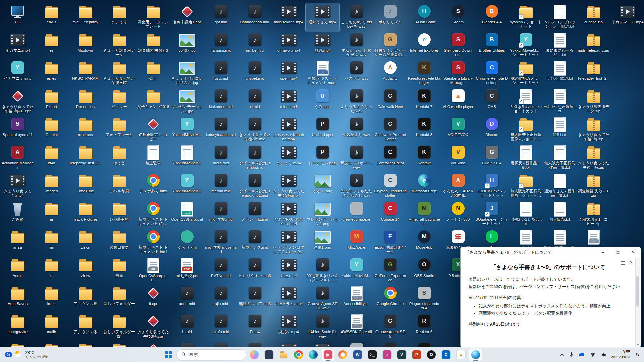  Describe the element at coordinates (458, 215) in the screenshot. I see `desktop-icon: Nノートン 360` at that location.